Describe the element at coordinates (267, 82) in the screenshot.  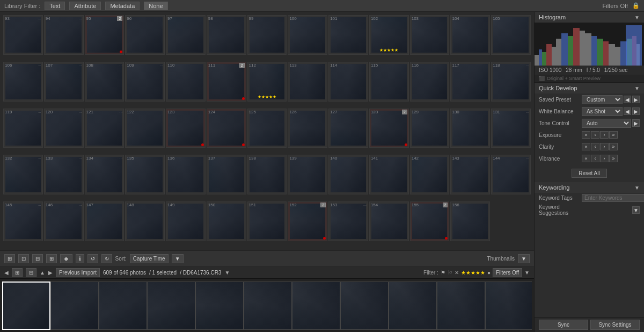
I see `photo-cell-112: 112★★★★★` at that location.